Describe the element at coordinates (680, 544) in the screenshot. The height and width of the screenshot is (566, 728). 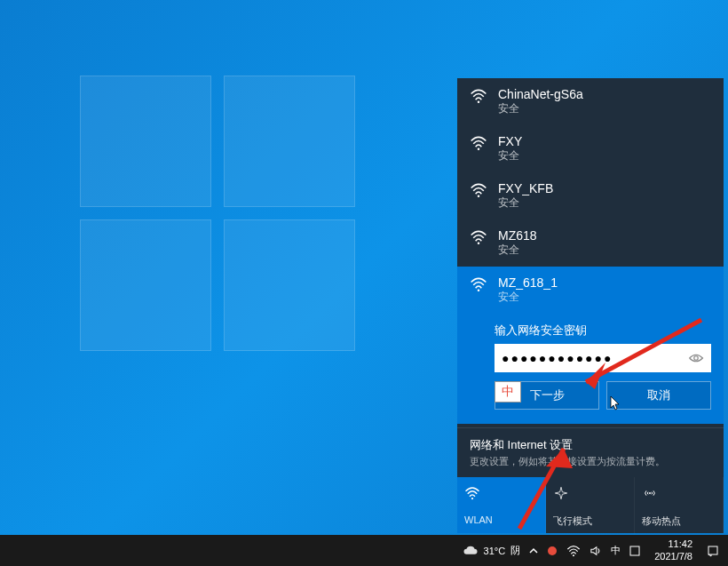
I see `clock-time: 11:42` at that location.